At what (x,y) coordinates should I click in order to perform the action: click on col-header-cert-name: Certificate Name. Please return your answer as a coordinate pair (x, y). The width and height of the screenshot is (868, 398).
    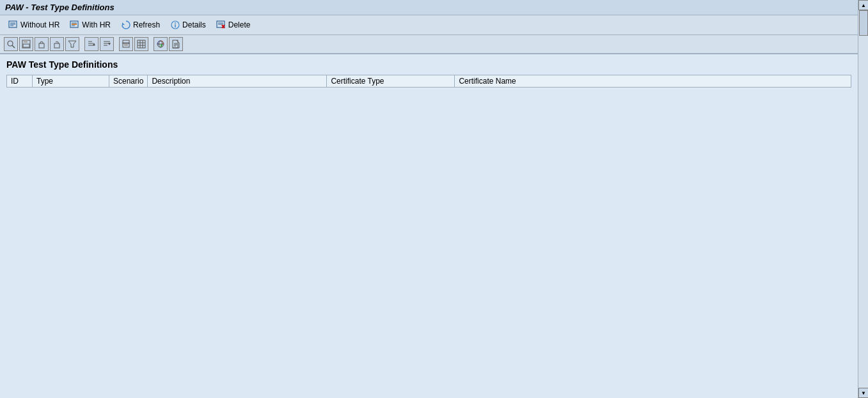
    Looking at the image, I should click on (653, 82).